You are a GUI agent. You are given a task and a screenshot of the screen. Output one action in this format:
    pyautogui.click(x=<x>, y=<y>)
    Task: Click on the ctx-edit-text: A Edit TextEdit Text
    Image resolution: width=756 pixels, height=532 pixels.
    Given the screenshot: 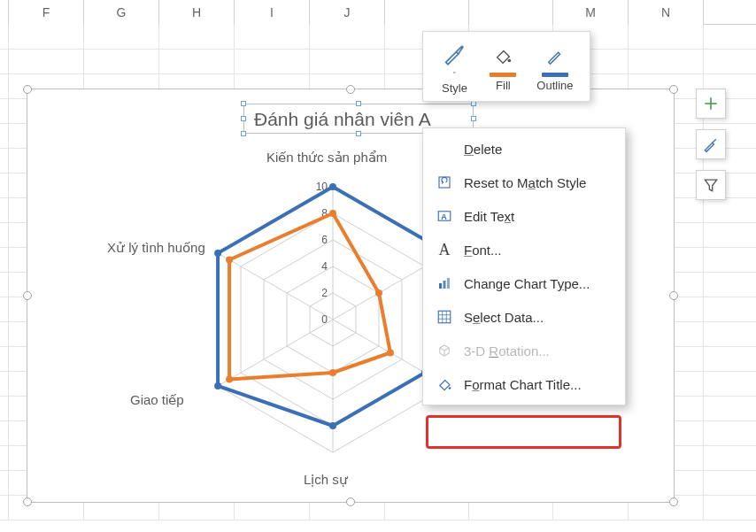 What is the action you would take?
    pyautogui.click(x=524, y=216)
    